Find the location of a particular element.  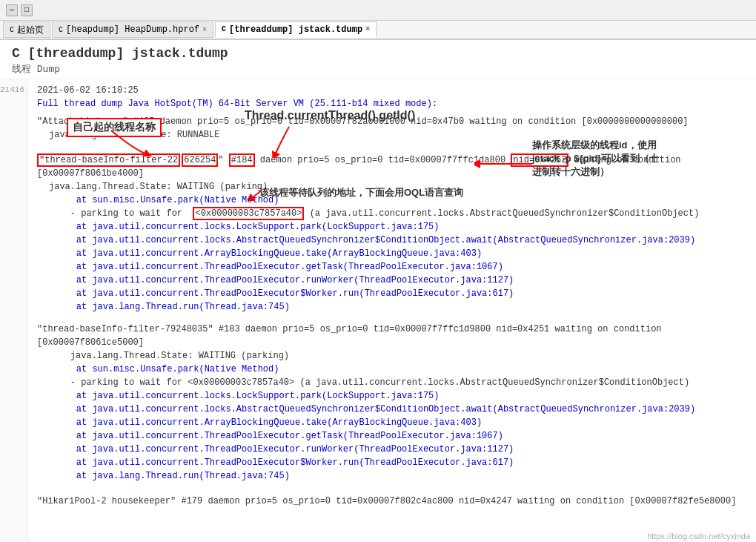

tab-bar: C 起始页 C [heapdump] HeapDump.hprof × C [t… is located at coordinates (378, 30).